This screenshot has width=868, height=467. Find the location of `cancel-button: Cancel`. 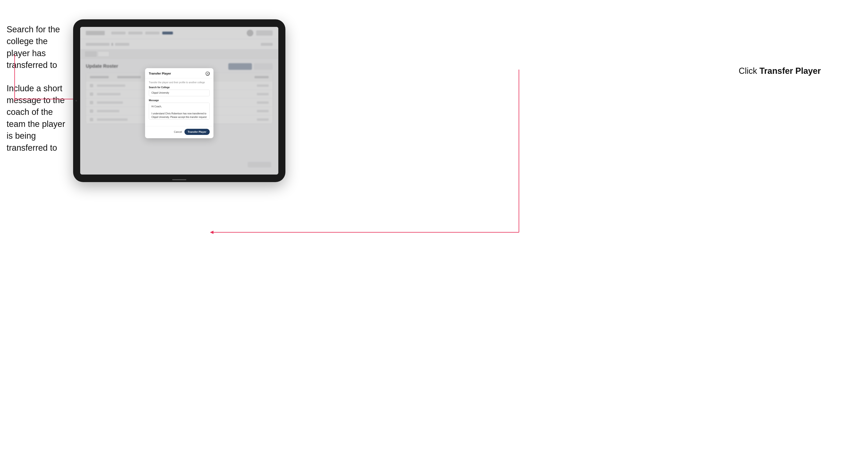

cancel-button: Cancel is located at coordinates (178, 132).